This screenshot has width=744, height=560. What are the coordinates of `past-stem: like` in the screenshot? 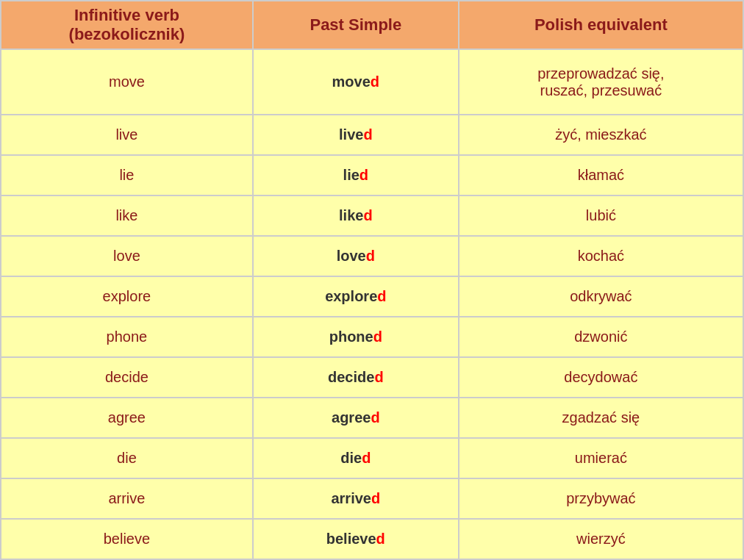 It's located at (351, 215).